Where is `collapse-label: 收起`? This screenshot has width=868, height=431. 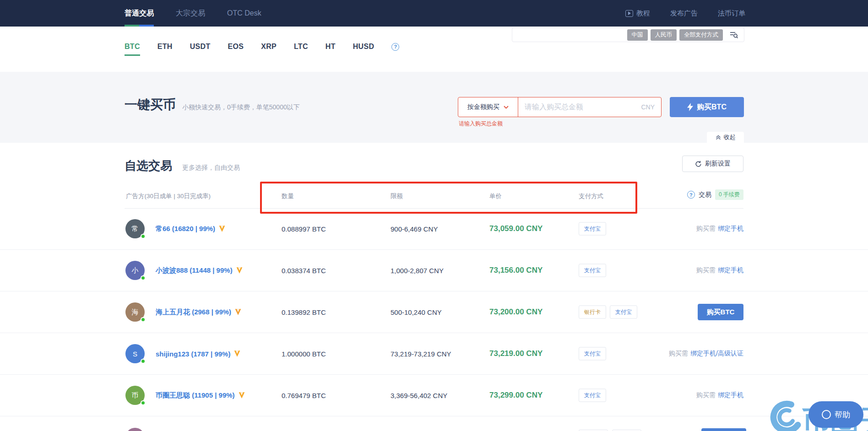 collapse-label: 收起 is located at coordinates (730, 137).